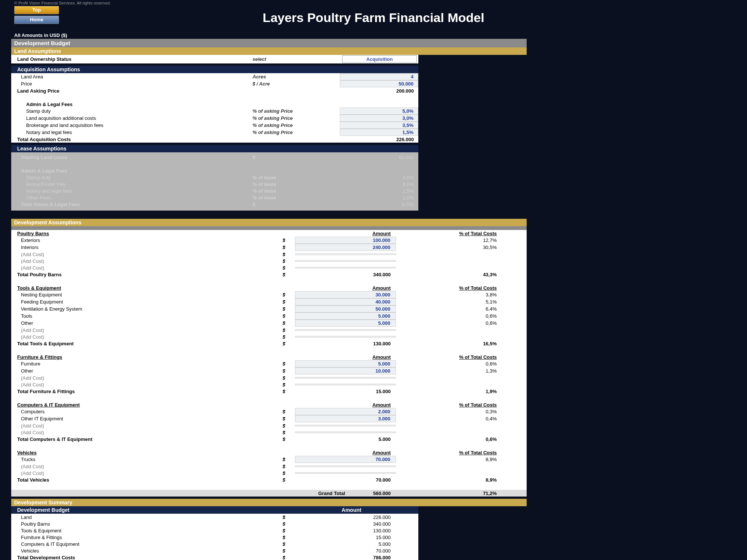 The image size is (747, 560). I want to click on dev-row-pct: 30,5%, so click(459, 247).